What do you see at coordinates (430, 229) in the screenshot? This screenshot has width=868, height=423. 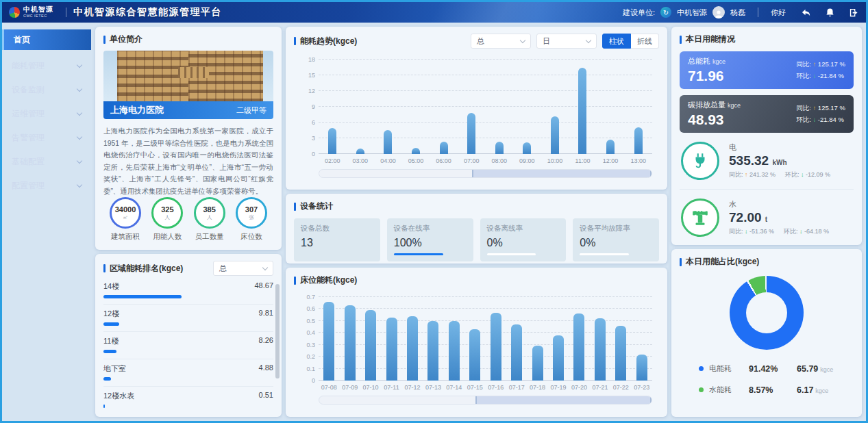 I see `device-stat-label: 设备在线率` at bounding box center [430, 229].